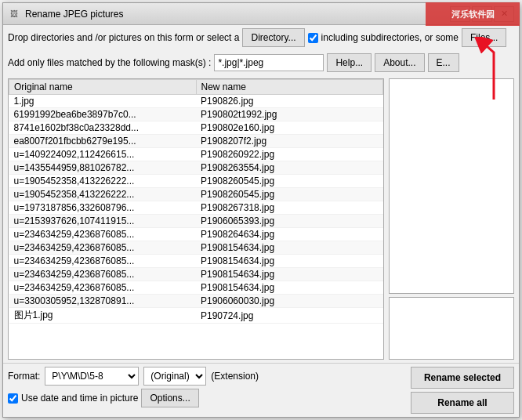  I want to click on mask-input, so click(269, 63).